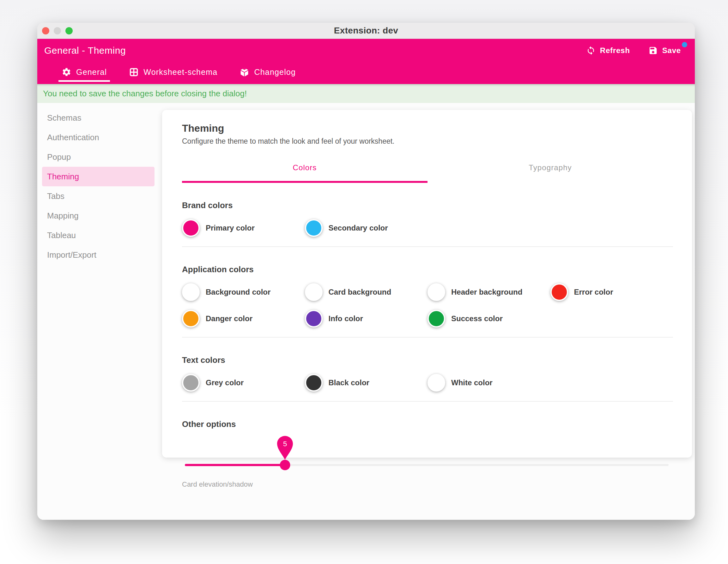 This screenshot has height=564, width=728. Describe the element at coordinates (366, 61) in the screenshot. I see `app-header: General - Theming Refresh Save` at that location.